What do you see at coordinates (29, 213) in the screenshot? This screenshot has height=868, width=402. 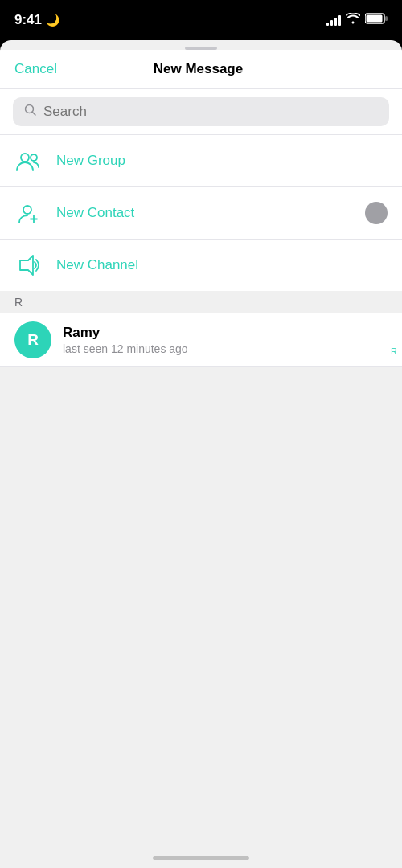 I see `add-contact-icon` at bounding box center [29, 213].